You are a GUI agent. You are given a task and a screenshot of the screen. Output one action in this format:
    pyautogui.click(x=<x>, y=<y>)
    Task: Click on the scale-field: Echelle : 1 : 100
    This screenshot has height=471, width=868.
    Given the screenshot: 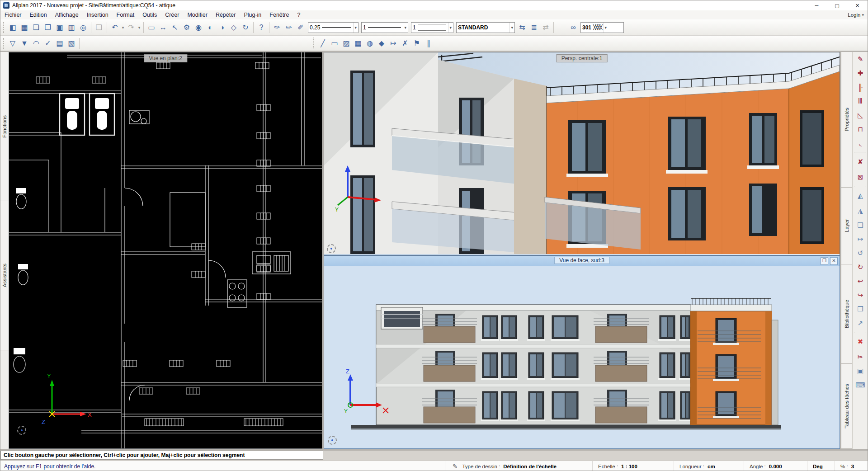 What is the action you would take?
    pyautogui.click(x=633, y=466)
    